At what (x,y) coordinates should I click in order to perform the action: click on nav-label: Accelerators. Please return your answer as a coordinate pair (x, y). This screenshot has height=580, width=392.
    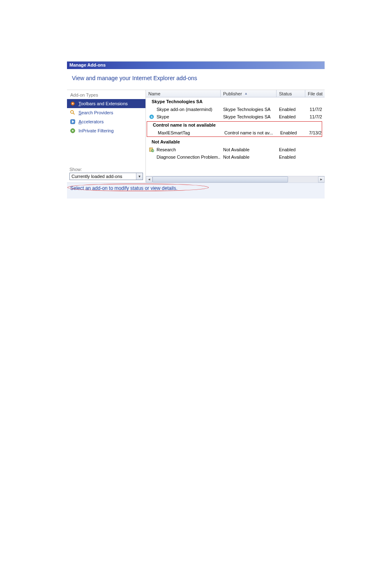
    Looking at the image, I should click on (91, 122).